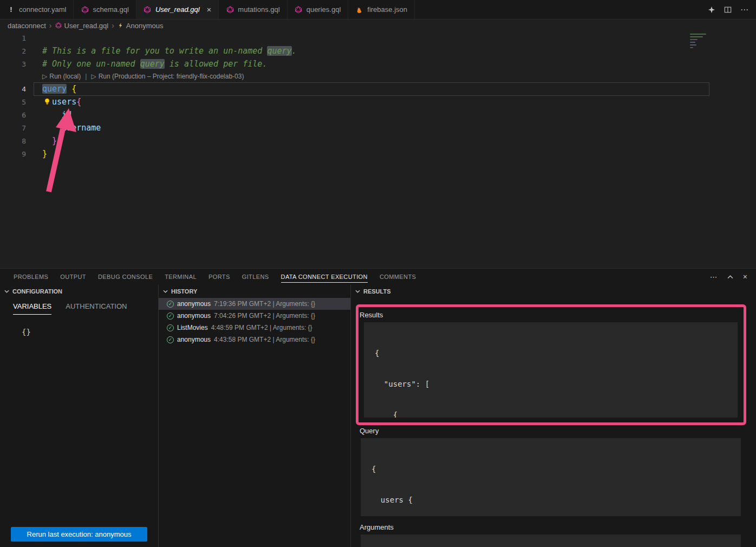  What do you see at coordinates (31, 277) in the screenshot?
I see `panel-tab-problems: PROBLEMS` at bounding box center [31, 277].